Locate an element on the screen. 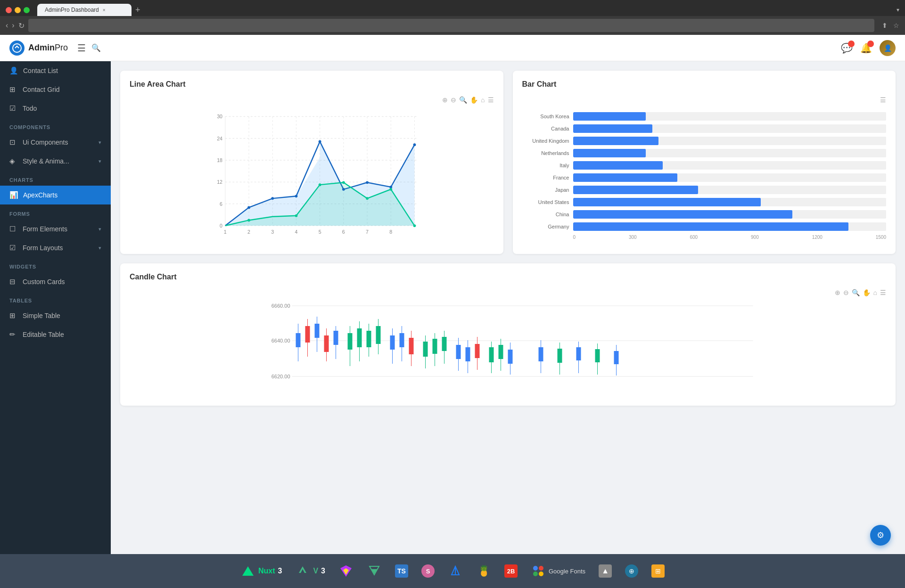 The width and height of the screenshot is (905, 588). address-bar is located at coordinates (452, 25).